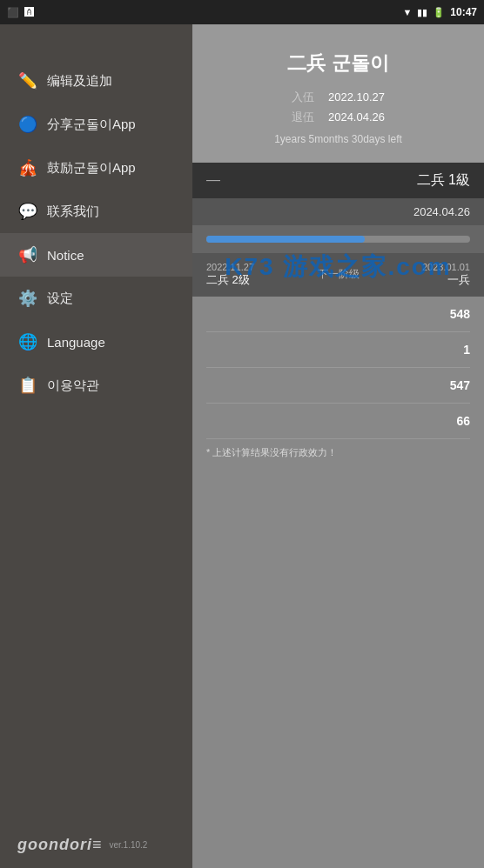  I want to click on discharge-date: 2024.04.26, so click(357, 117).